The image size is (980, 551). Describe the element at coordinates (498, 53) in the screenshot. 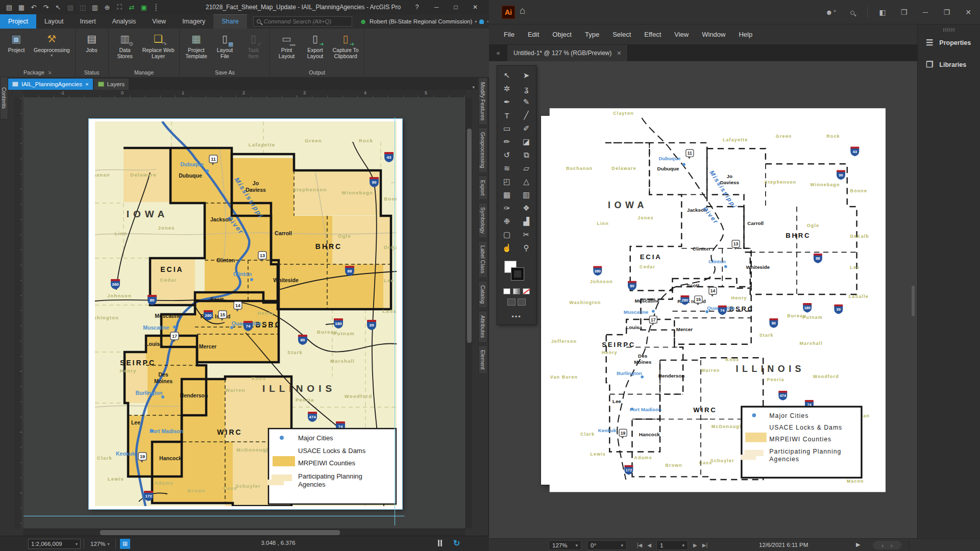

I see `collapse-panels-icon: «` at that location.